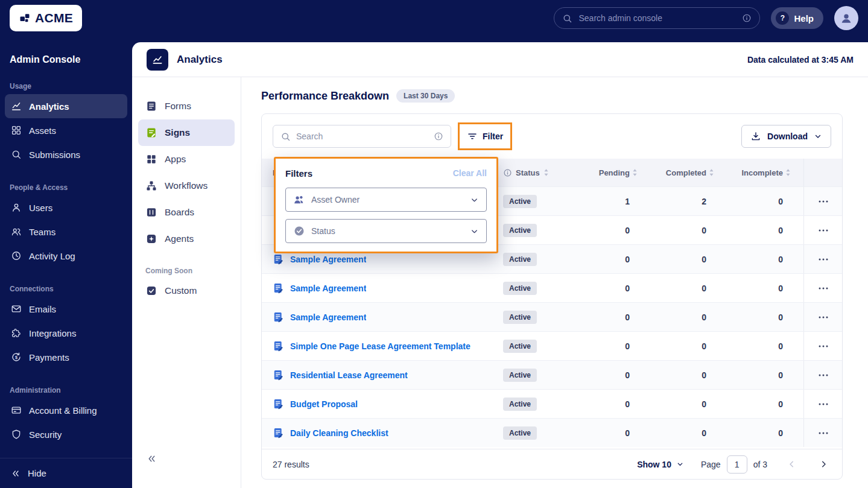 This screenshot has width=868, height=488. Describe the element at coordinates (765, 173) in the screenshot. I see `col-header-incomplete: Incomplete` at that location.